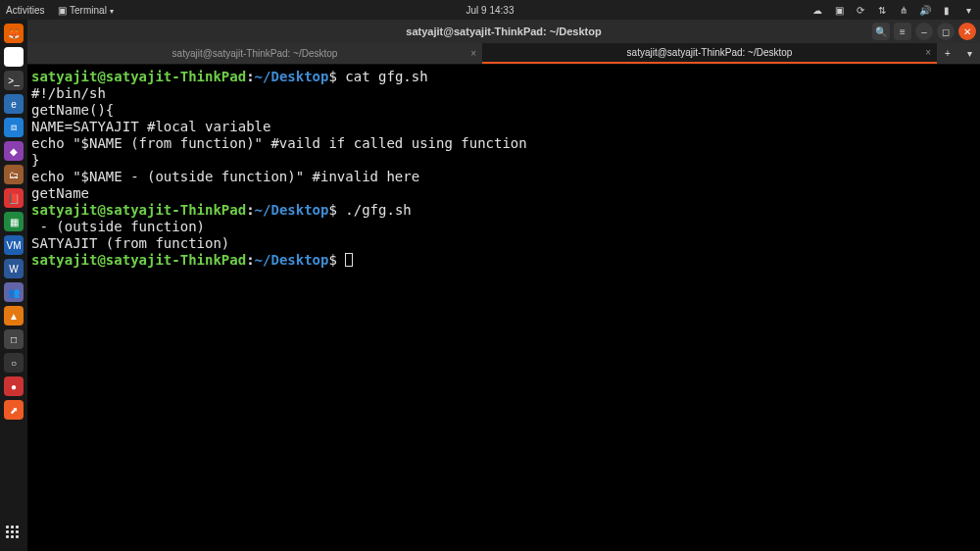  I want to click on new-tab-button: +, so click(948, 53).